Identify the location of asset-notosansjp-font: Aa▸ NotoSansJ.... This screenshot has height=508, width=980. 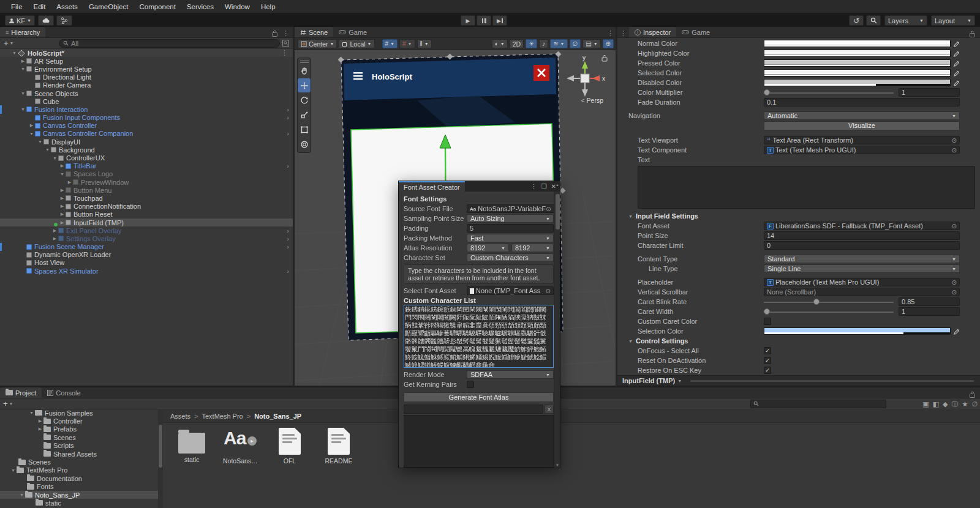
(241, 446).